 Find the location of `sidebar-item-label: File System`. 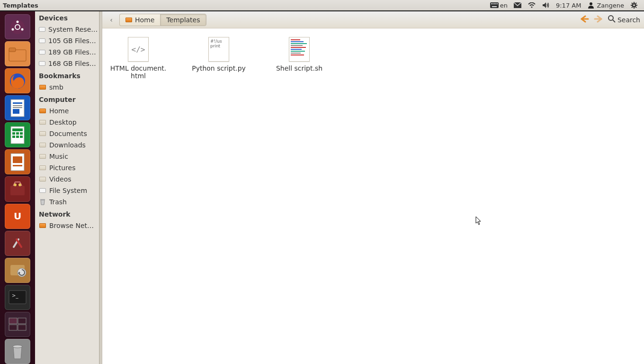

sidebar-item-label: File System is located at coordinates (68, 191).